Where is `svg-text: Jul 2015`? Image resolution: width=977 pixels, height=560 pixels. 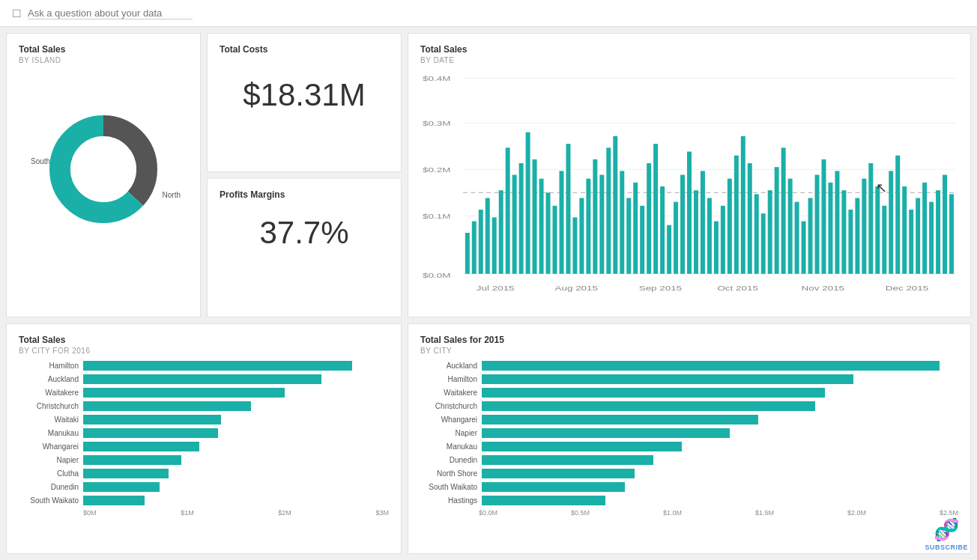
svg-text: Jul 2015 is located at coordinates (496, 289).